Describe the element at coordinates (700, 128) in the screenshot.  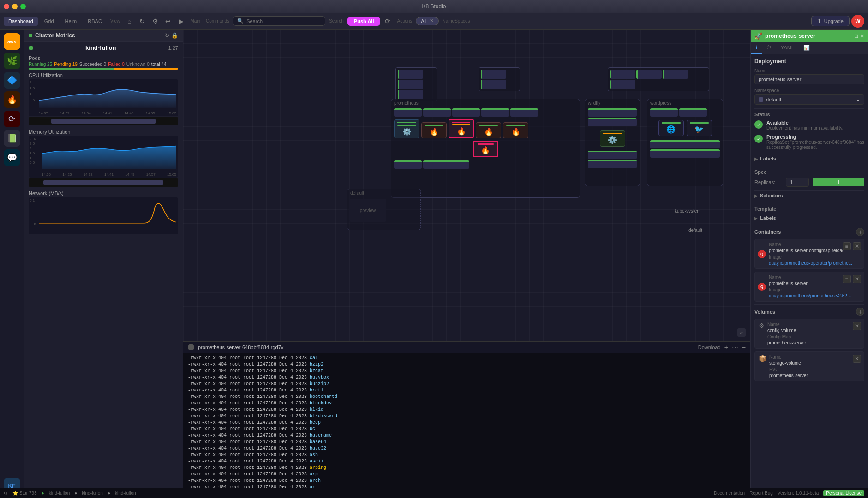
I see `wp-bird-pod: 🐦` at that location.